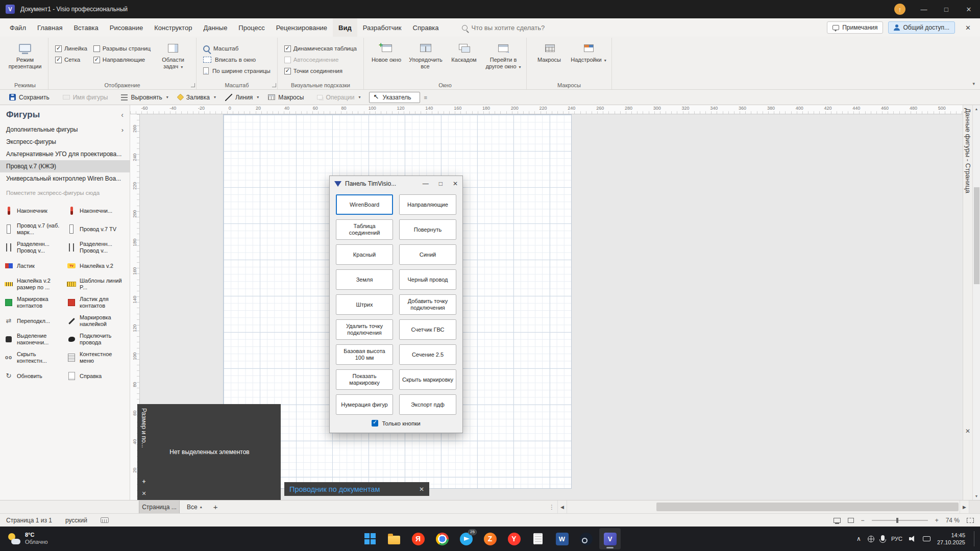  Describe the element at coordinates (65, 142) in the screenshot. I see `stencil-link: Экспресс-фигуры` at that location.